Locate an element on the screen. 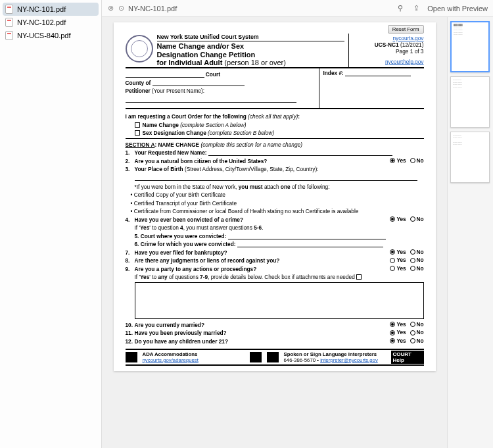 Image resolution: width=493 pixels, height=448 pixels. back-icon: ⊙ is located at coordinates (121, 9).